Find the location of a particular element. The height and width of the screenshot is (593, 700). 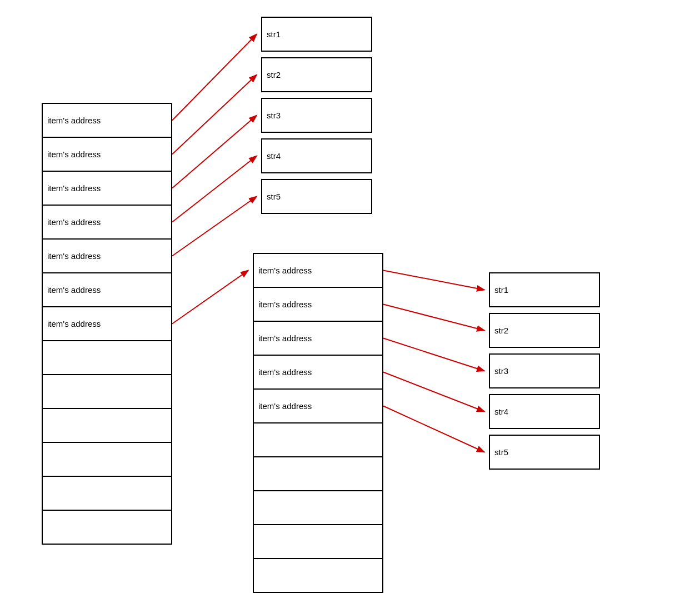

top-str-label-2: str3 is located at coordinates (273, 116).